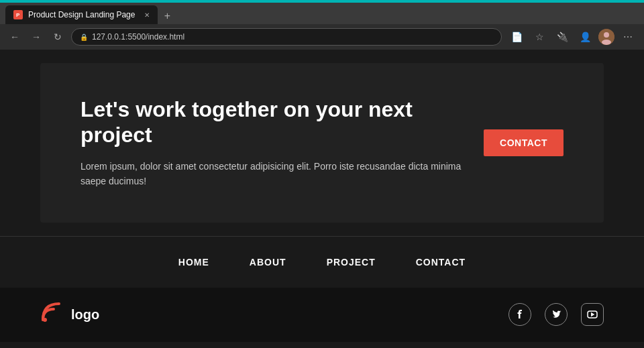  Describe the element at coordinates (556, 314) in the screenshot. I see `social-icons` at that location.